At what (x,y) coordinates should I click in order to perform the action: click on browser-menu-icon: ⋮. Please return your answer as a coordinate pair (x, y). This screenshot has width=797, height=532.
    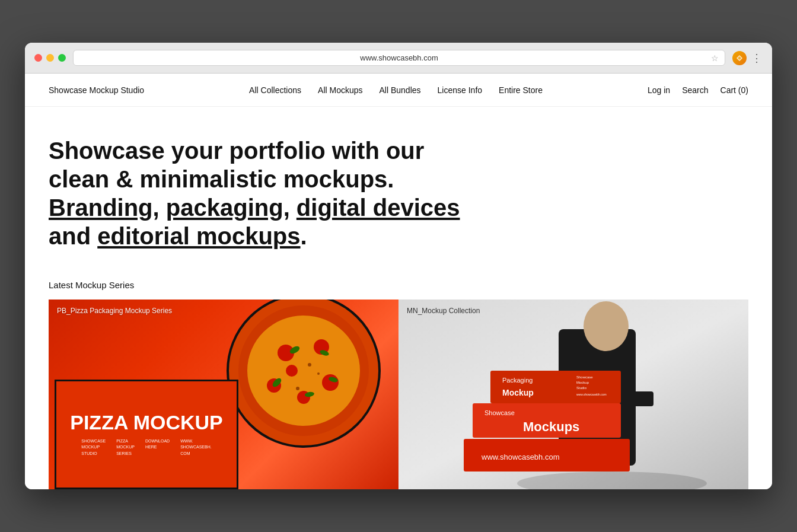
    Looking at the image, I should click on (757, 58).